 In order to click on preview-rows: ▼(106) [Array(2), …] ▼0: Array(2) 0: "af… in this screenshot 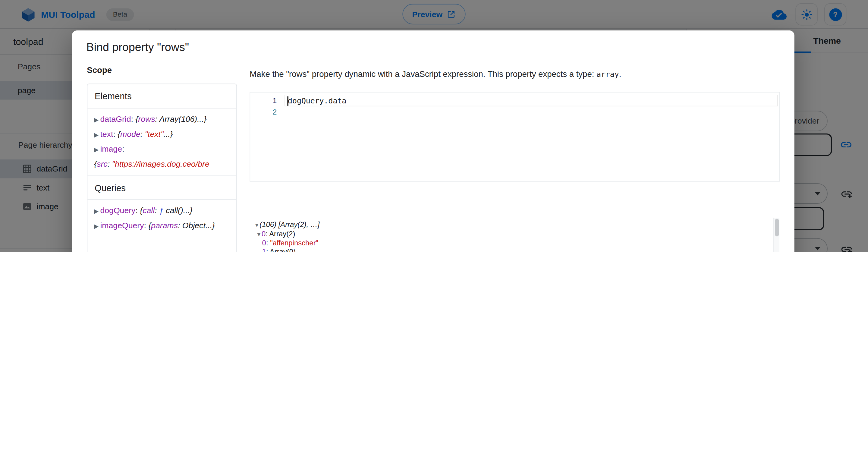, I will do `click(515, 235)`.